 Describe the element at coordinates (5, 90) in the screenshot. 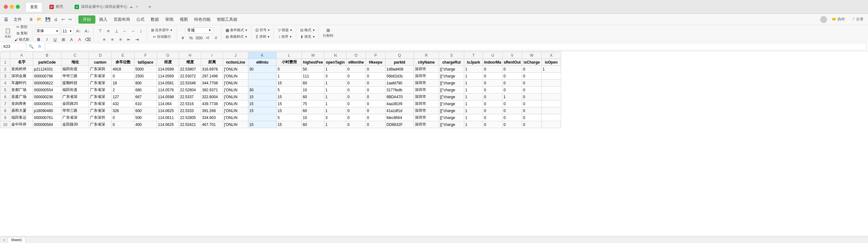

I see `row-header-5: 5` at that location.